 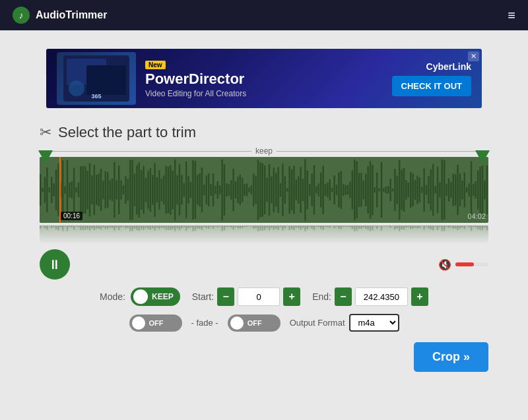 What do you see at coordinates (203, 297) in the screenshot?
I see `start-label: Start:` at bounding box center [203, 297].